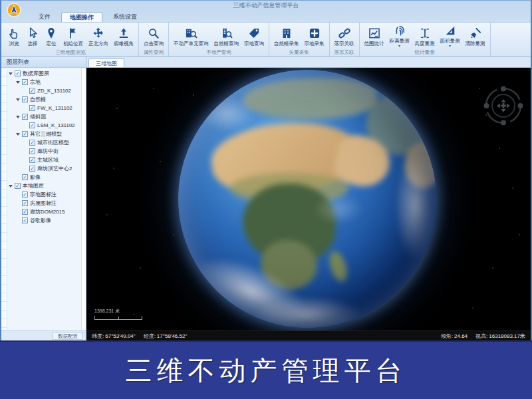 This screenshot has width=532, height=399. Describe the element at coordinates (14, 37) in the screenshot. I see `ribbon-button: 浏览` at that location.